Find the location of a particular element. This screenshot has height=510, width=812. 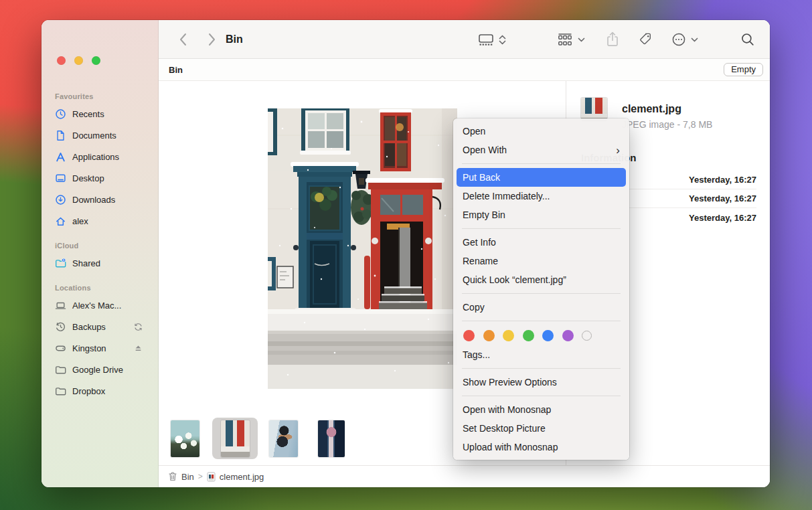

menu-item-put-back: Put Back is located at coordinates (541, 177).